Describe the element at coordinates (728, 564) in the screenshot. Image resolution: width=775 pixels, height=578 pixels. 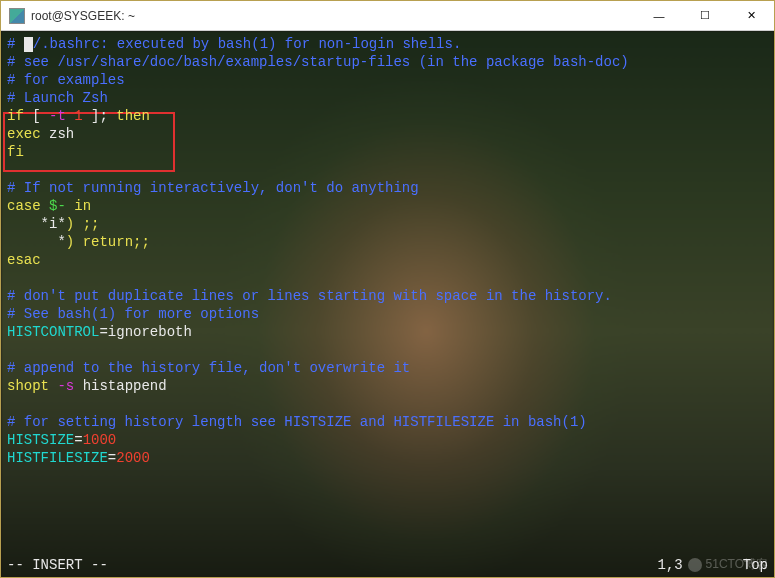
I see `watermark: 51CTO博客` at that location.